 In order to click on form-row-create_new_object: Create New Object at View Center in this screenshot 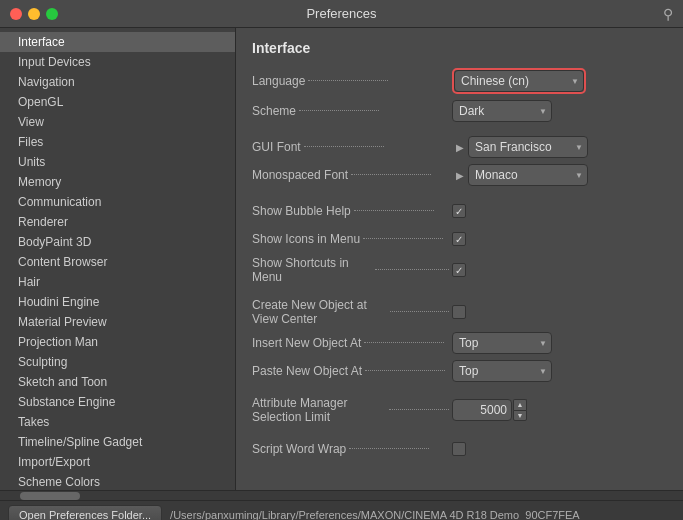, I will do `click(460, 312)`.